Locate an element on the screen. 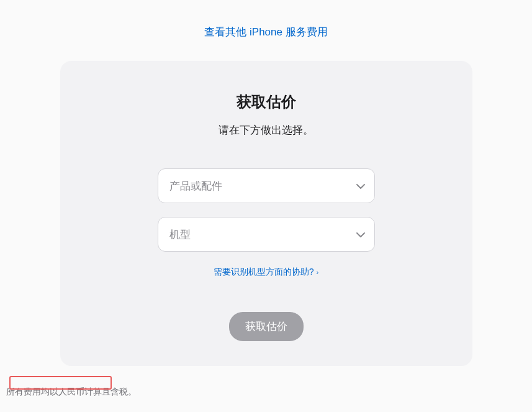  model-select: 机型 is located at coordinates (266, 234).